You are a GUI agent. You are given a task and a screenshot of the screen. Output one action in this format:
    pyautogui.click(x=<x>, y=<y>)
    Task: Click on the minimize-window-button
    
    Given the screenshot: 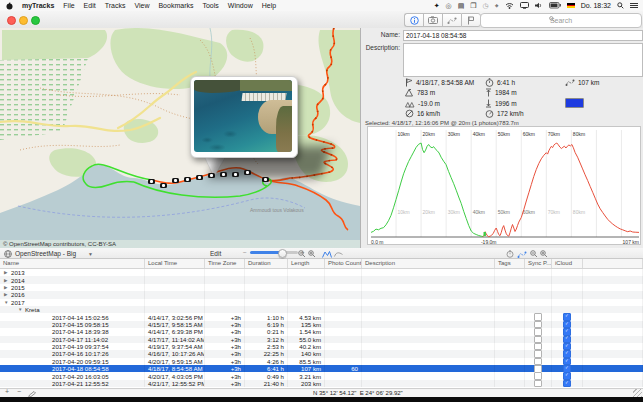 What is the action you would take?
    pyautogui.click(x=24, y=20)
    